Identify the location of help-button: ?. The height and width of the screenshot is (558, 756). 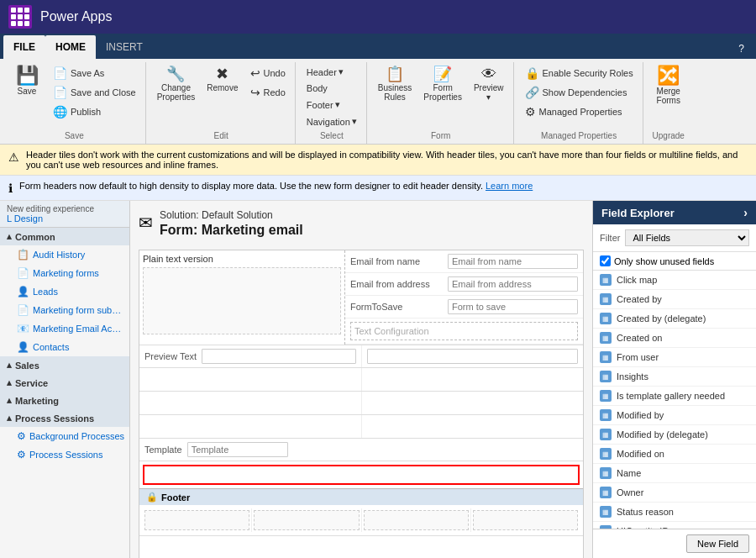
(741, 49).